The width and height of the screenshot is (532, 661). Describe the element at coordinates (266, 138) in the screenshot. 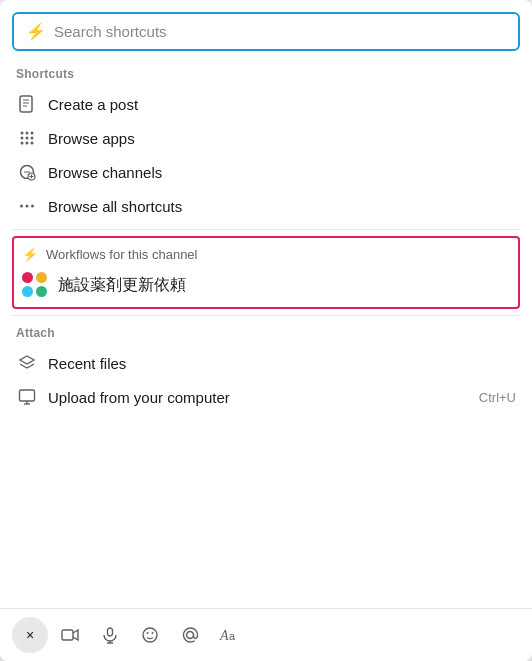

I see `browse-apps-item: Browse apps` at that location.